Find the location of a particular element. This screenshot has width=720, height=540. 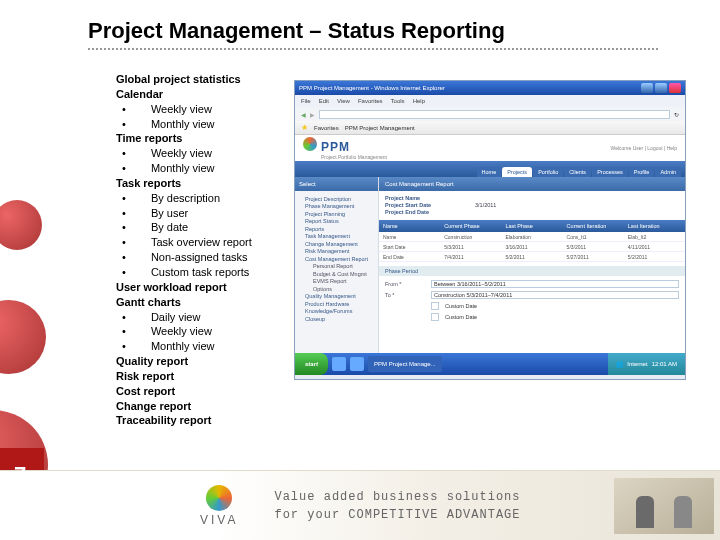

list-heading: Time reports is located at coordinates (201, 138).